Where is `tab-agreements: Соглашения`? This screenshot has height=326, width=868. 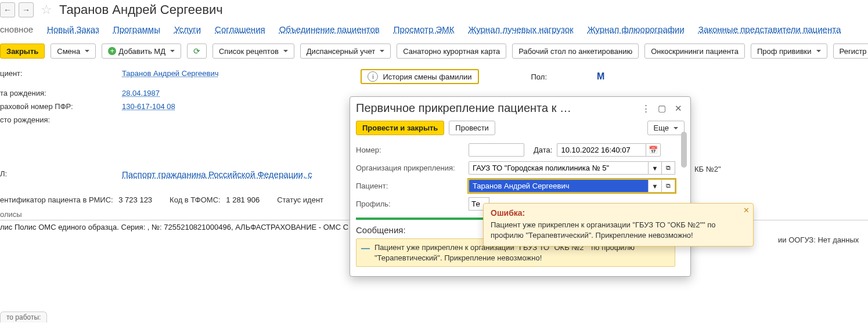
tab-agreements: Соглашения is located at coordinates (240, 29).